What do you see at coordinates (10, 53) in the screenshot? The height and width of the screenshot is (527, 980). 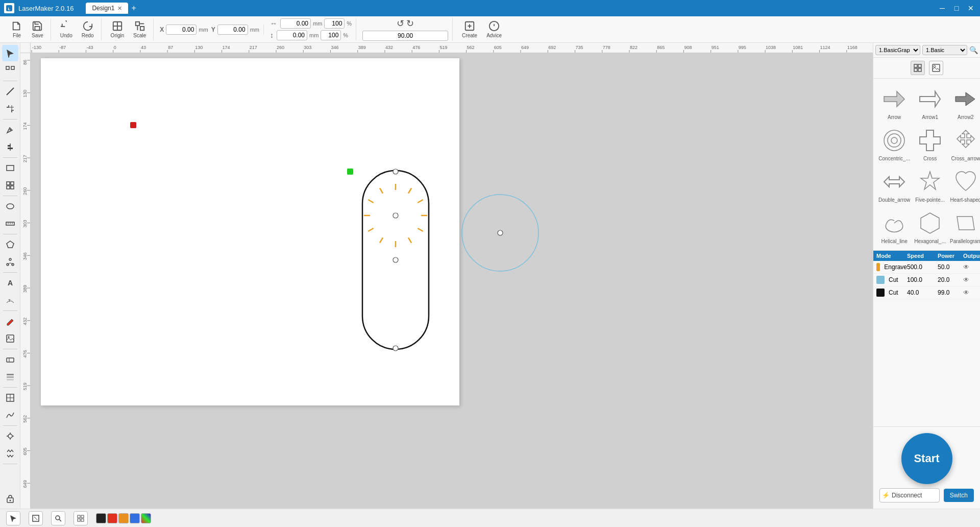 I see `select-tool` at bounding box center [10, 53].